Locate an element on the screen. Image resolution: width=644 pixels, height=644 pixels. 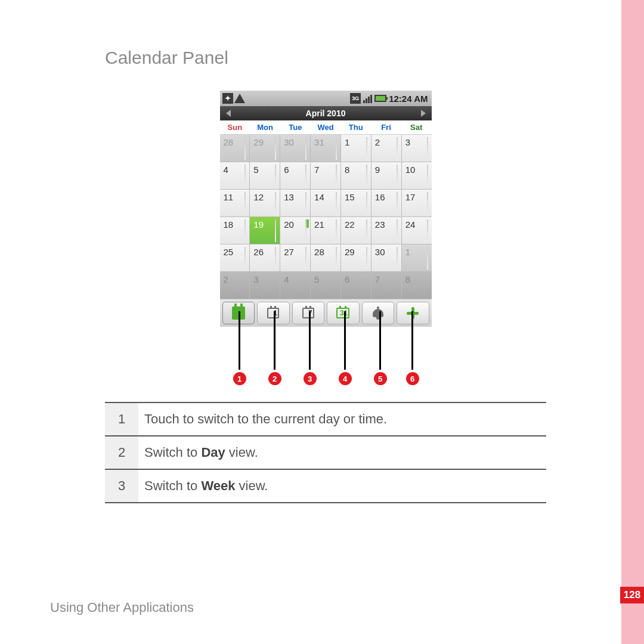
calendar-grid: 2829303112345678910111213141516171819202… is located at coordinates (326, 217).